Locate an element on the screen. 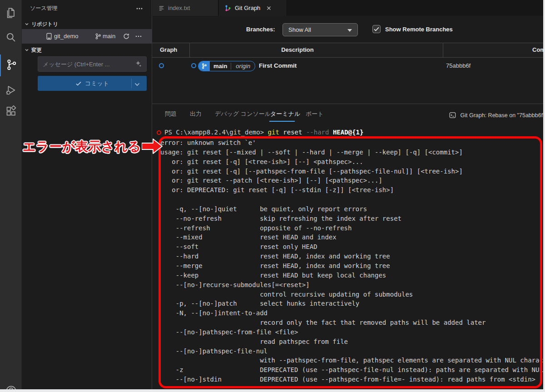 Image resolution: width=545 pixels, height=392 pixels. column-header-graph: Graph is located at coordinates (168, 50).